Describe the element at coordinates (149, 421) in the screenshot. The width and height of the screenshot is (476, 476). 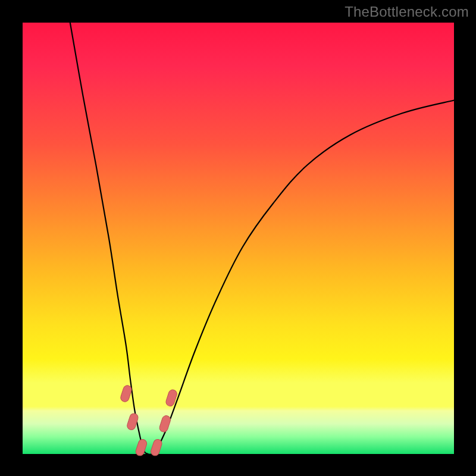
I see `nodule-group` at that location.